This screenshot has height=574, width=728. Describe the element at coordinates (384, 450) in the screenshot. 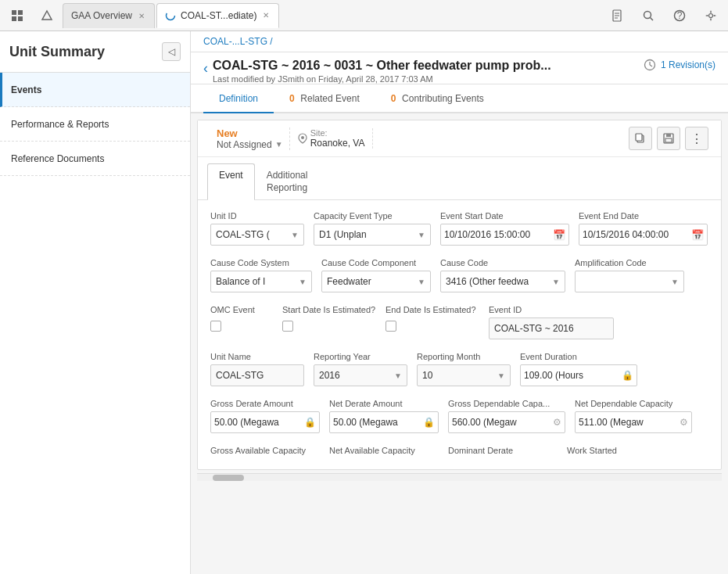

I see `net-available-capacity-label: Net Available Capacity` at that location.